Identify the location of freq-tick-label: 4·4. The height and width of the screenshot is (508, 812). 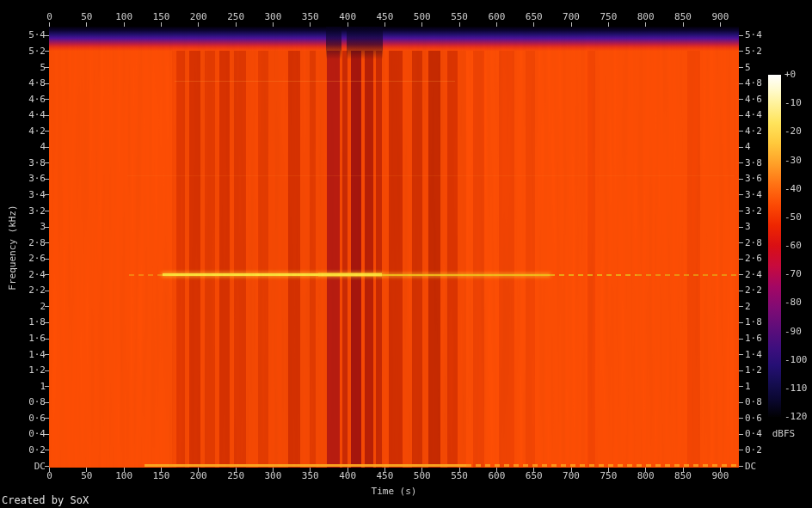
(30, 115).